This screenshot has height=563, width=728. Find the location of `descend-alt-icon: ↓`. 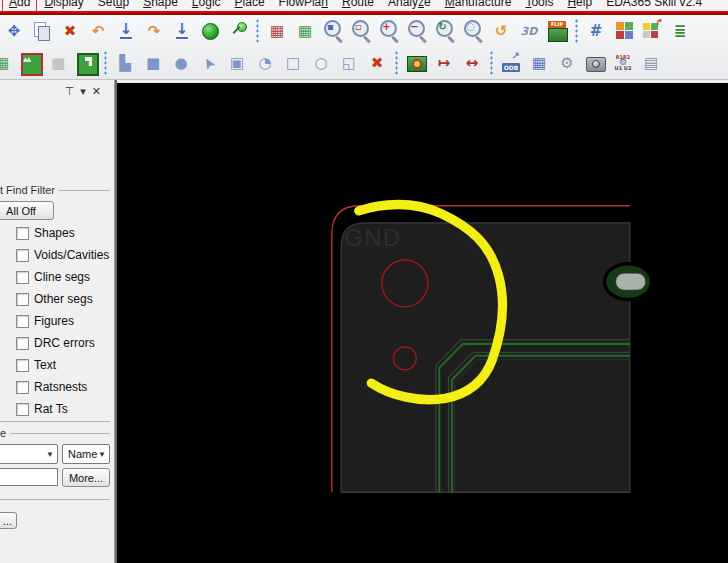

descend-alt-icon: ↓ is located at coordinates (182, 31).